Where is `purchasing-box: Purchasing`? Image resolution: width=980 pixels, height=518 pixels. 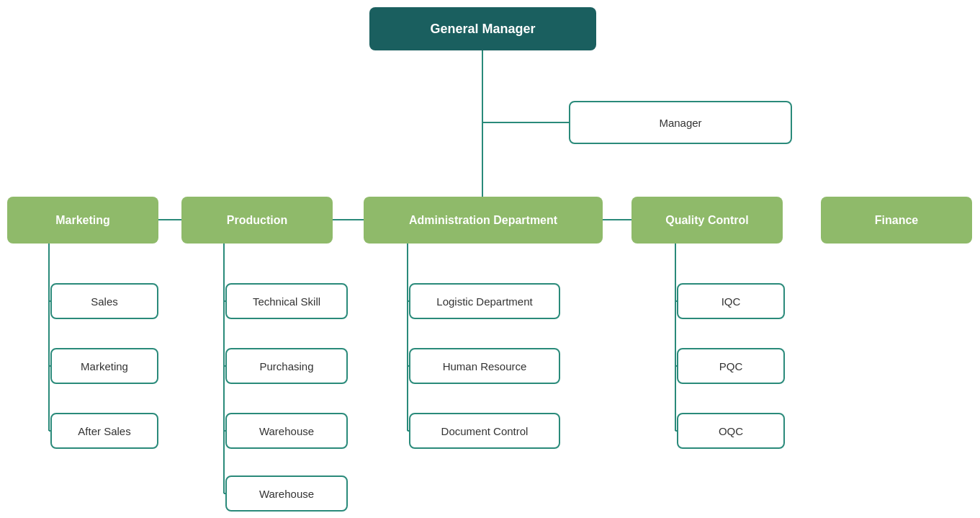 purchasing-box: Purchasing is located at coordinates (287, 366).